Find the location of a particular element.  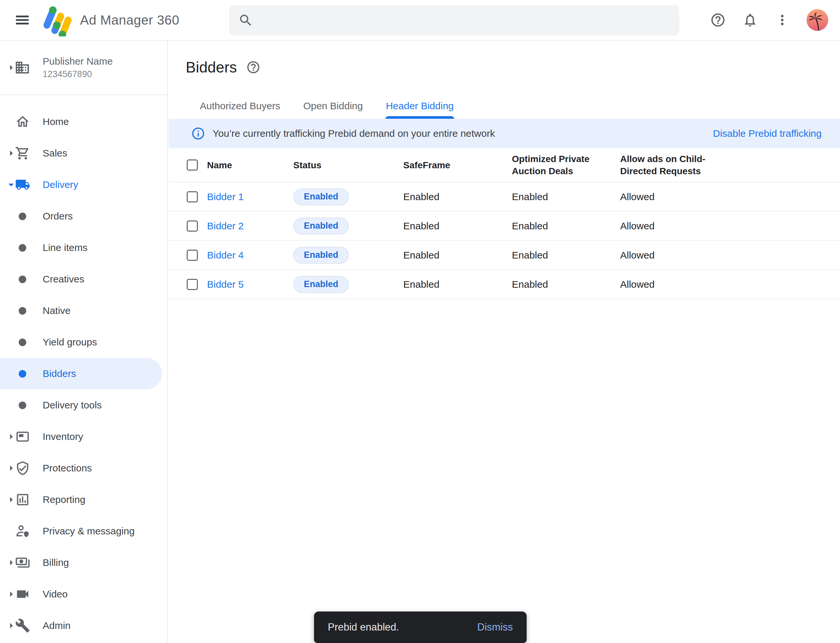

videocam-icon is located at coordinates (23, 594).